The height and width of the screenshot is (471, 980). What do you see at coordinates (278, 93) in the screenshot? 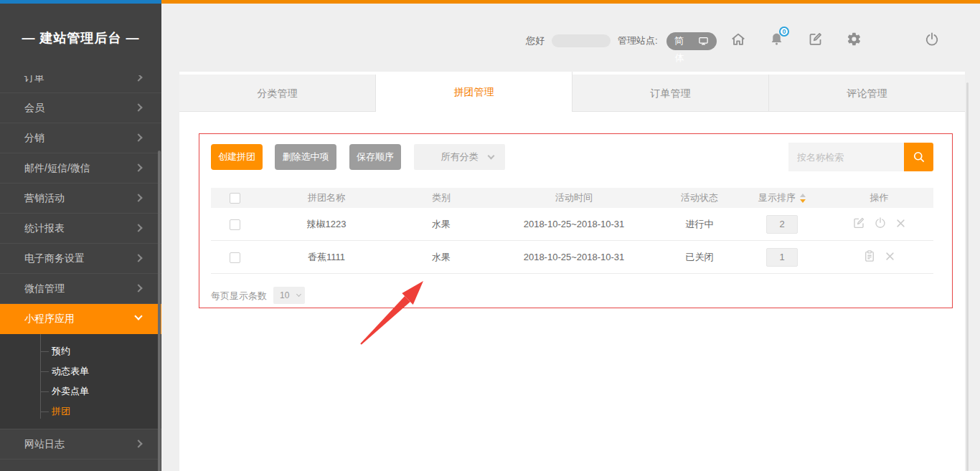
I see `tab-category-management: 分类管理` at bounding box center [278, 93].